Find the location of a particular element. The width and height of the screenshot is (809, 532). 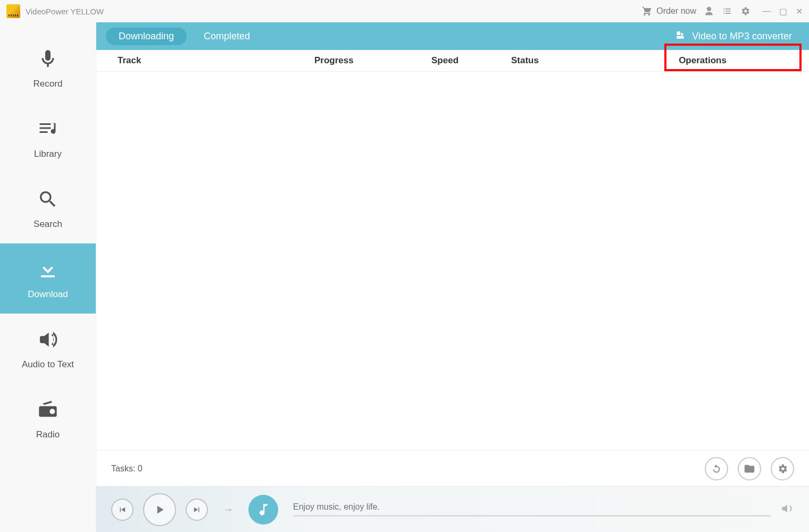

account-icon is located at coordinates (709, 11).